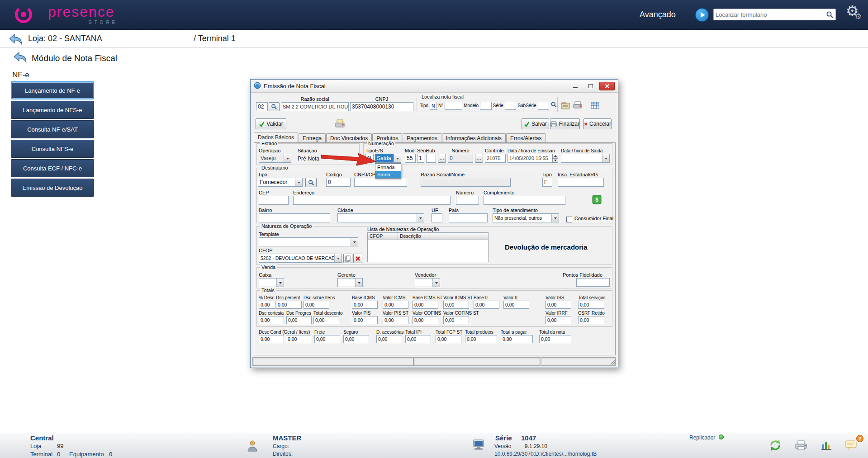  Describe the element at coordinates (598, 124) in the screenshot. I see `cancelar-button: Cancelar` at that location.